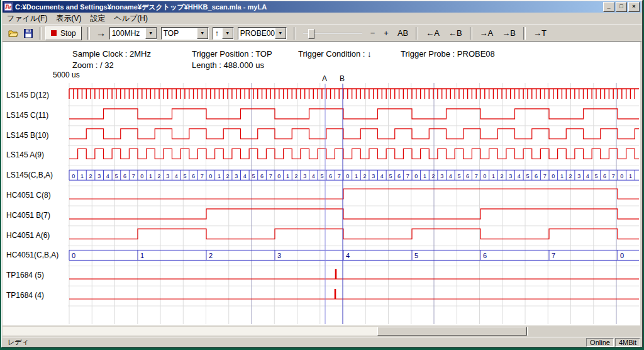 Image resolution: width=644 pixels, height=350 pixels. What do you see at coordinates (97, 19) in the screenshot?
I see `menu-item: 設定` at bounding box center [97, 19].